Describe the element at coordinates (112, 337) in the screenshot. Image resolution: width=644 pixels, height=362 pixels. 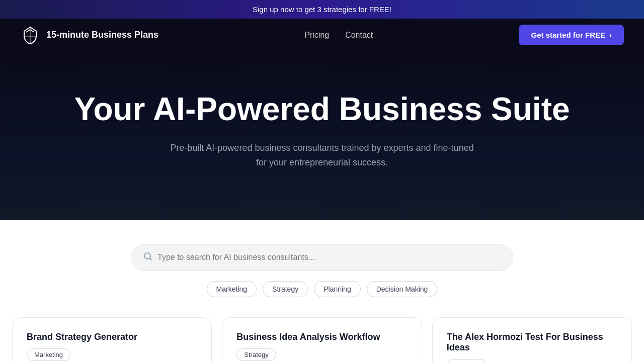
I see `card-title: Brand Strategy Generator` at that location.